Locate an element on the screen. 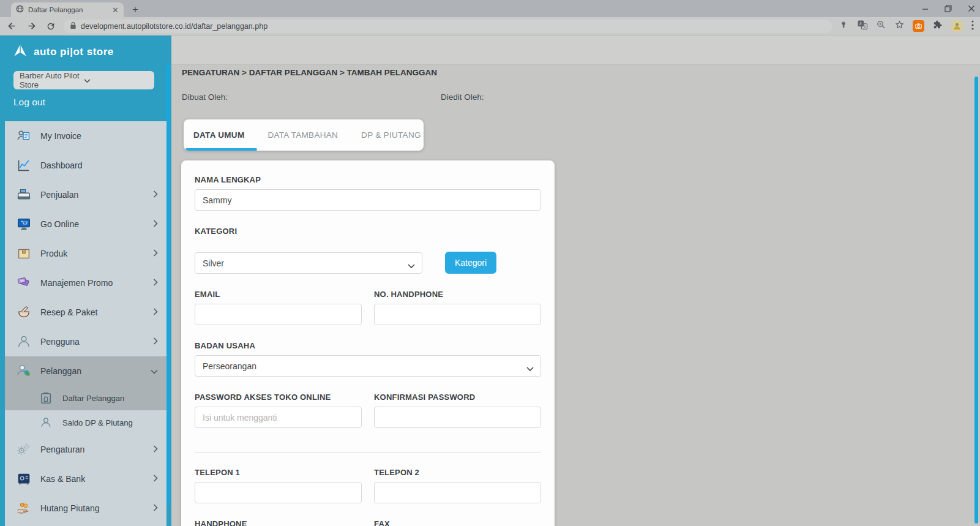 The height and width of the screenshot is (526, 980). clipboard-icon is located at coordinates (46, 398).